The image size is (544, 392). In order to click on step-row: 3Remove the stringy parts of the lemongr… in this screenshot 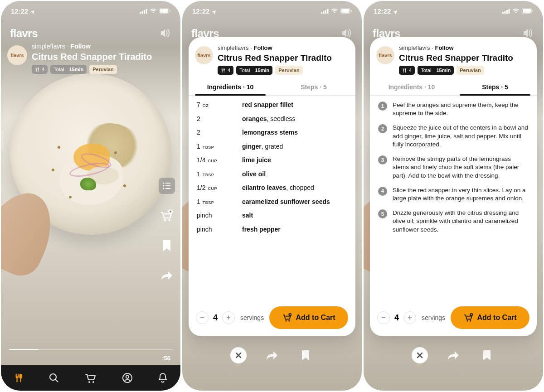, I will do `click(453, 168)`.